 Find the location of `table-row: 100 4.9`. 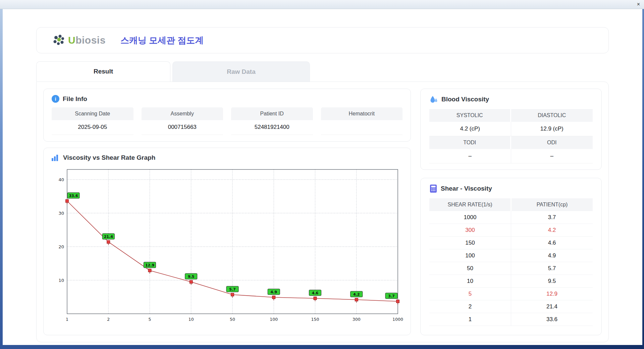

table-row: 100 4.9 is located at coordinates (511, 256).